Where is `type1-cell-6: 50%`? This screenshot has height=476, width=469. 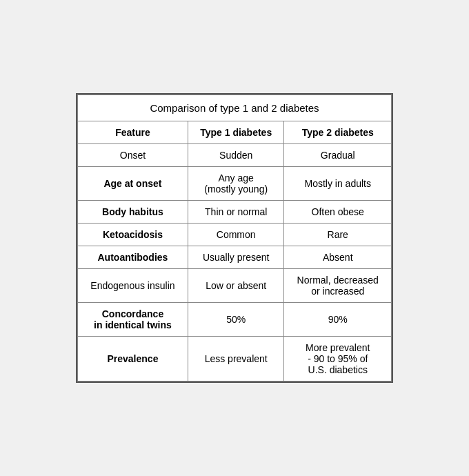
type1-cell-6: 50% is located at coordinates (236, 320).